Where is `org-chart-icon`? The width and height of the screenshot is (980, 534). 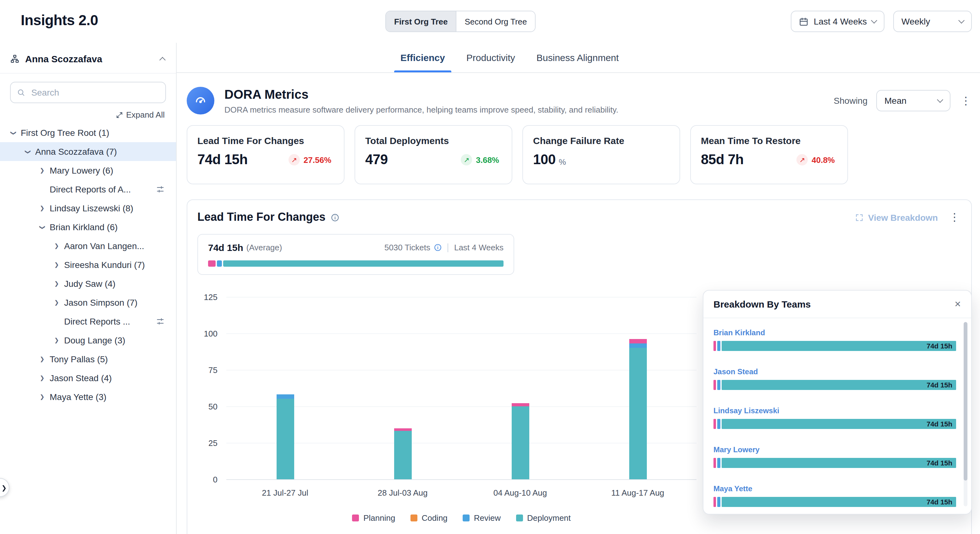
org-chart-icon is located at coordinates (14, 59).